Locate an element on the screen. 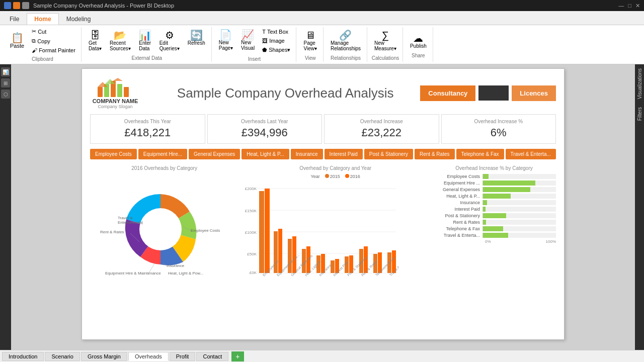 The width and height of the screenshot is (644, 362). format-painter-button: 🖌Format Painter is located at coordinates (53, 50).